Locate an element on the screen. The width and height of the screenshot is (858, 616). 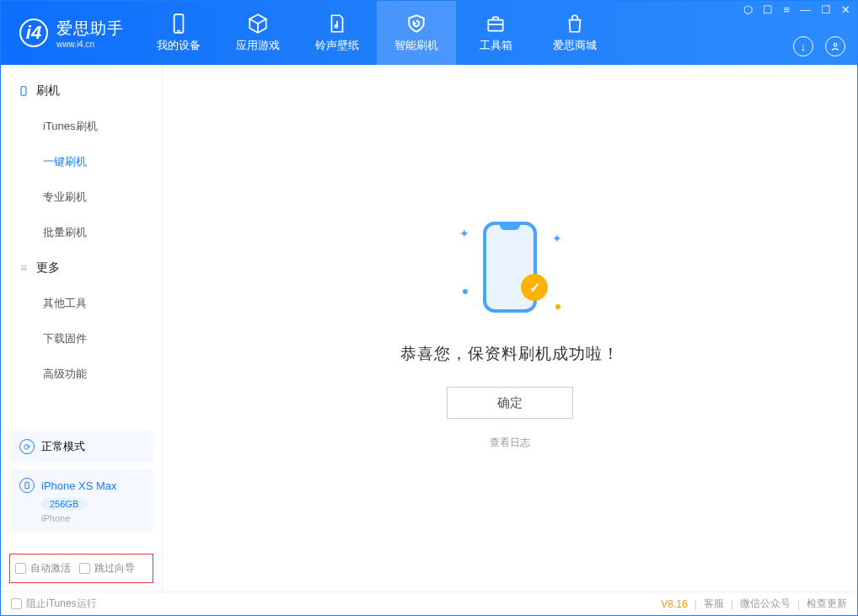
app-name: 爱思助手 is located at coordinates (90, 29).